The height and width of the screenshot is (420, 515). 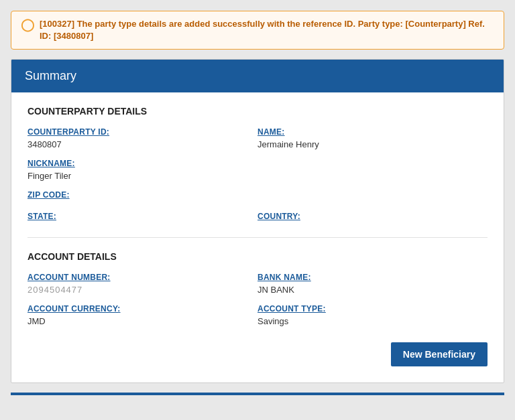 I want to click on state-field: STATE:, so click(x=142, y=218).